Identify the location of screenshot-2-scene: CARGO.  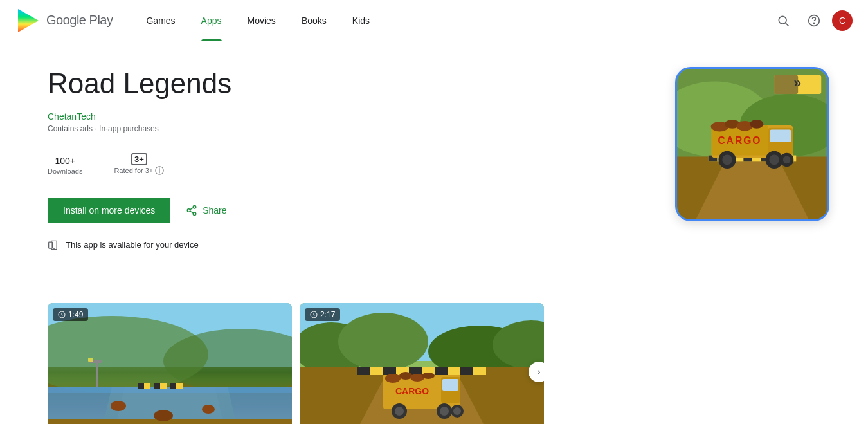
(422, 364).